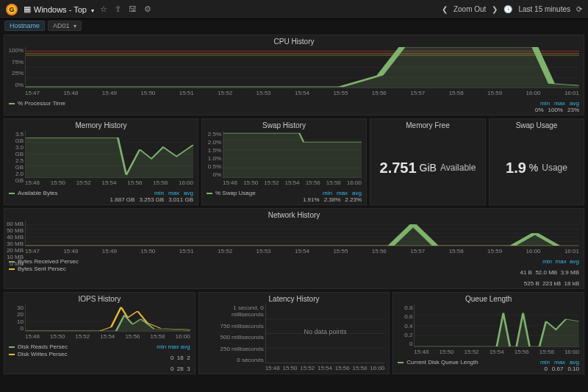 The image size is (588, 392). What do you see at coordinates (445, 9) in the screenshot?
I see `time-prev-button: ❮` at bounding box center [445, 9].